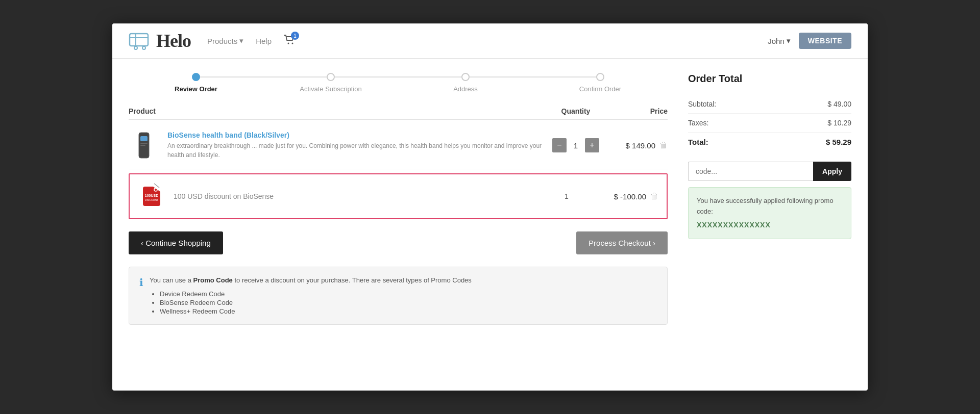 This screenshot has width=980, height=414. Describe the element at coordinates (142, 41) in the screenshot. I see `logo-cart-icon` at that location.